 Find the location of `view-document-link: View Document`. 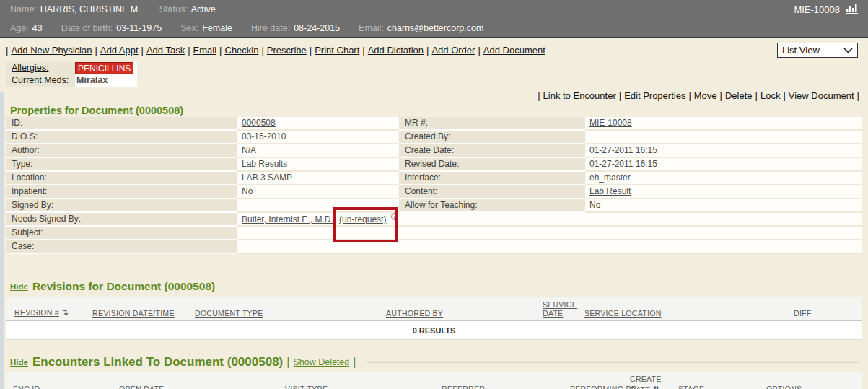

view-document-link: View Document is located at coordinates (821, 95).